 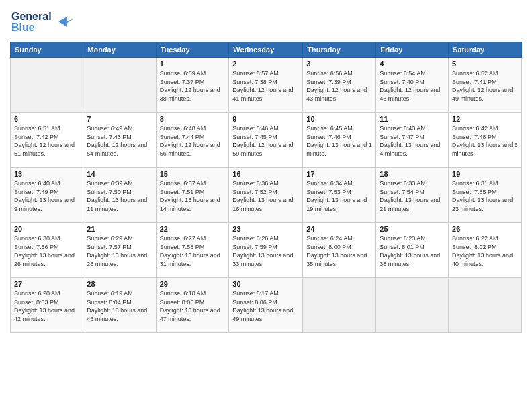 I want to click on calendar-header-thursday: Thursday, so click(x=340, y=50).